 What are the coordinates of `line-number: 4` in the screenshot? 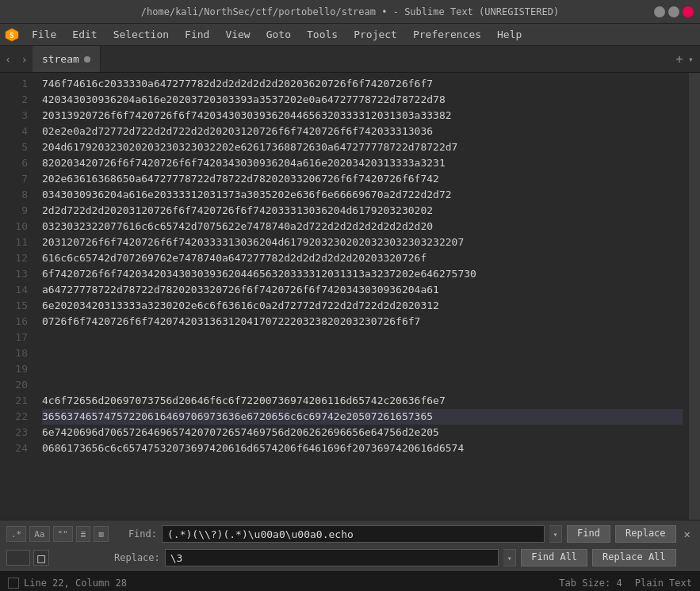 It's located at (14, 132).